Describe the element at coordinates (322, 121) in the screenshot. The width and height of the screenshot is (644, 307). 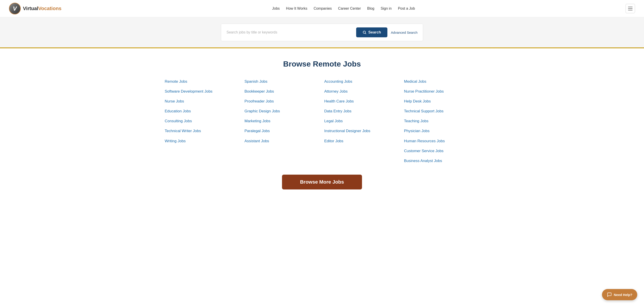
I see `jobs-grid: Remote Jobs Software Development Jobs Nu…` at that location.